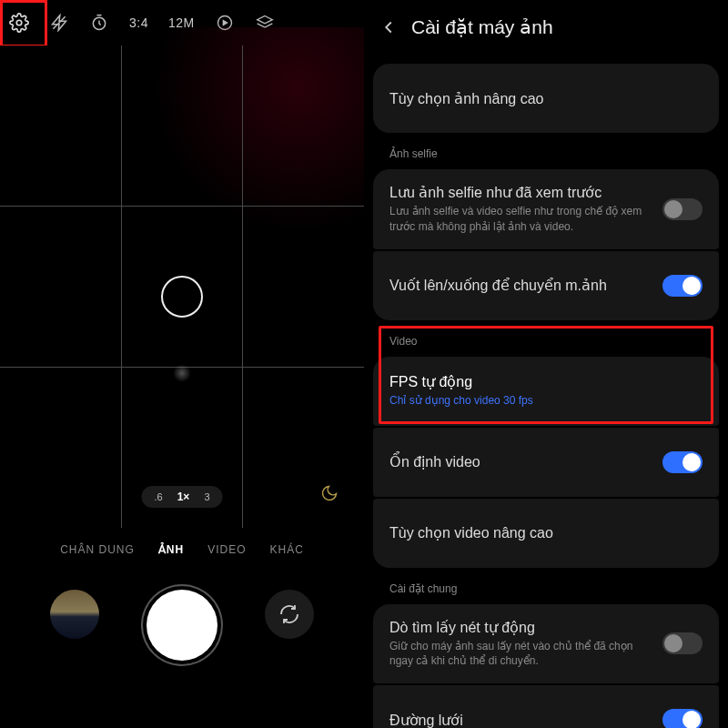 The image size is (728, 728). What do you see at coordinates (546, 27) in the screenshot?
I see `settings-header: Cài đặt máy ảnh` at bounding box center [546, 27].